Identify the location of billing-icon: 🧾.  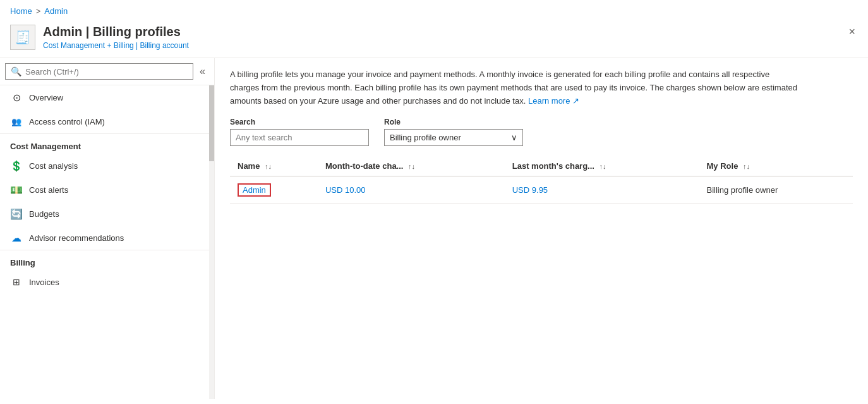
(23, 37).